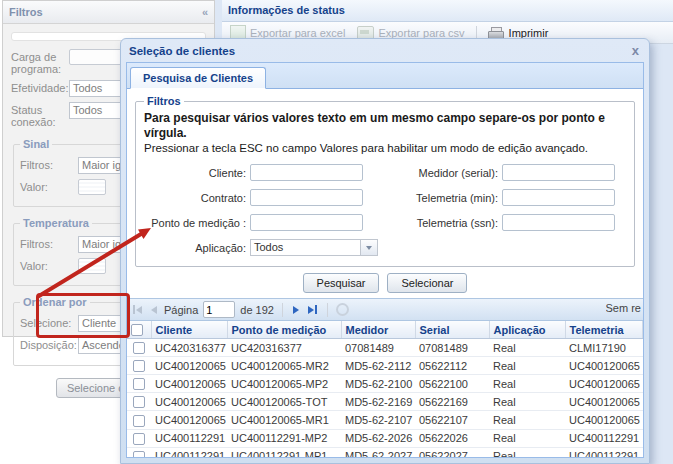 The image size is (673, 464). Describe the element at coordinates (385, 366) in the screenshot. I see `table-row: UC400120065UC400120065-MR2MD5-62-2112056…` at that location.